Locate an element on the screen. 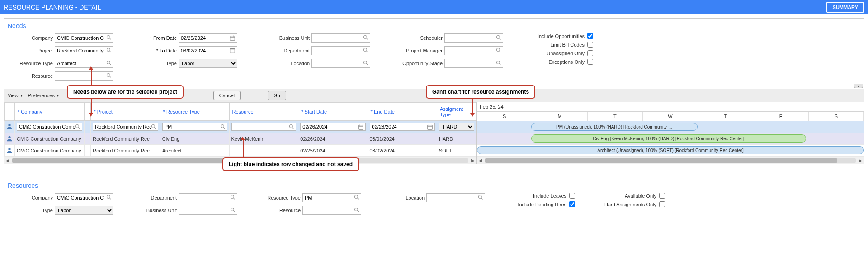  scheduler-field is located at coordinates (474, 38).